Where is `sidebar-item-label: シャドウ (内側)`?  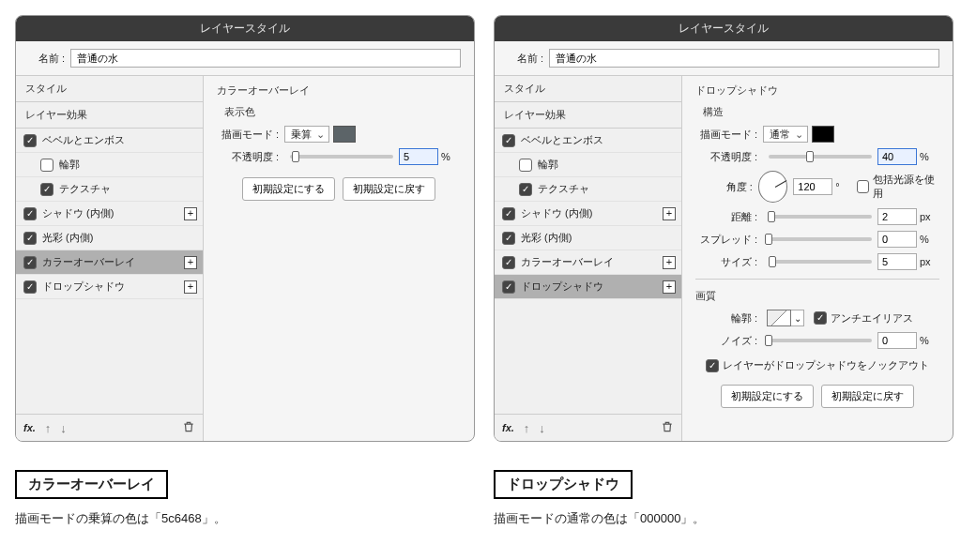 sidebar-item-label: シャドウ (内側) is located at coordinates (78, 214).